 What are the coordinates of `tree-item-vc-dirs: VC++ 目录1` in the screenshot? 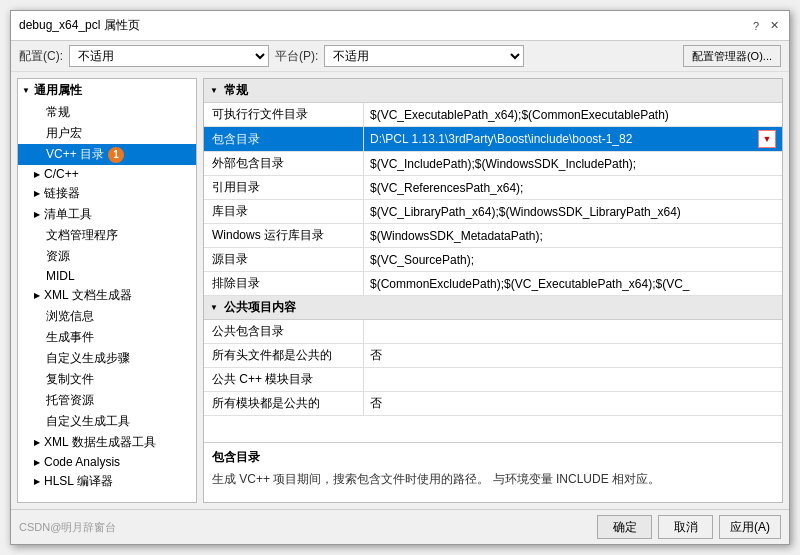 It's located at (107, 154).